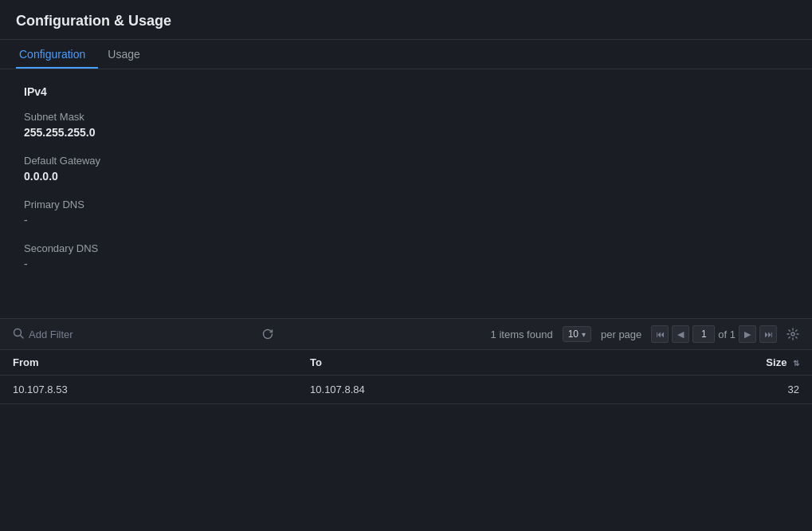  I want to click on field-subnet-mask: Subnet Mask 255.255.255.0, so click(406, 124).